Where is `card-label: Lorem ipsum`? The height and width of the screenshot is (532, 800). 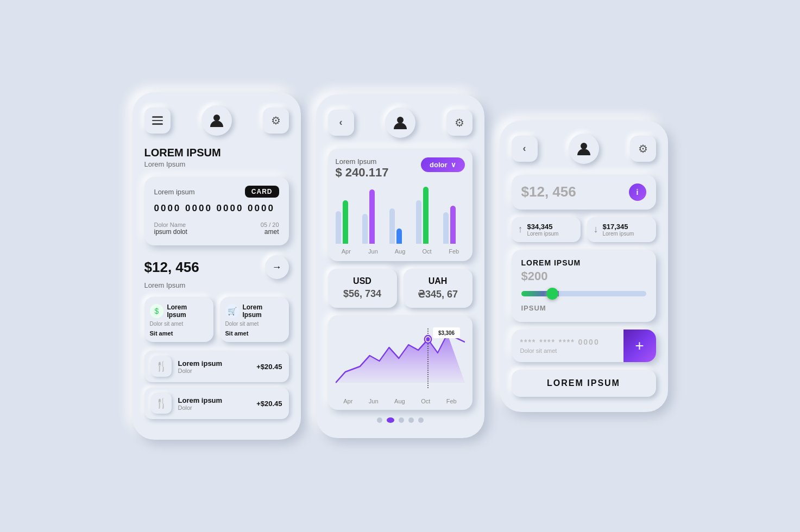 card-label: Lorem ipsum is located at coordinates (175, 192).